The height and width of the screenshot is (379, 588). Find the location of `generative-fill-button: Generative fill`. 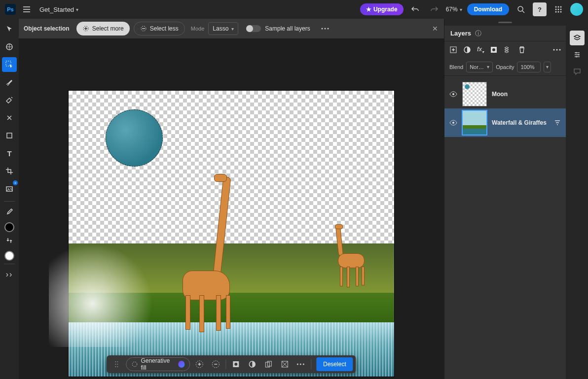

generative-fill-button: Generative fill is located at coordinates (158, 364).